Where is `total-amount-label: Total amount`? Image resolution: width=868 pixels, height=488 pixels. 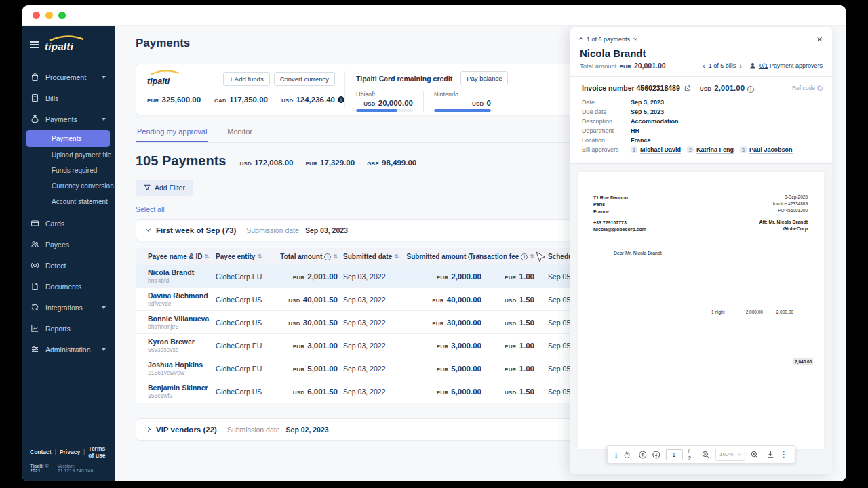
total-amount-label: Total amount is located at coordinates (598, 66).